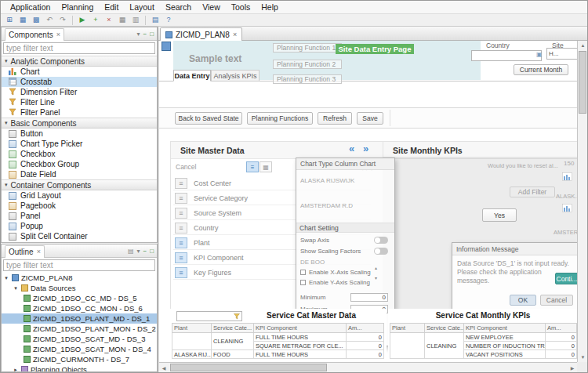 Image resolution: width=588 pixels, height=373 pixels. Describe the element at coordinates (109, 20) in the screenshot. I see `delete-icon: ×` at that location.